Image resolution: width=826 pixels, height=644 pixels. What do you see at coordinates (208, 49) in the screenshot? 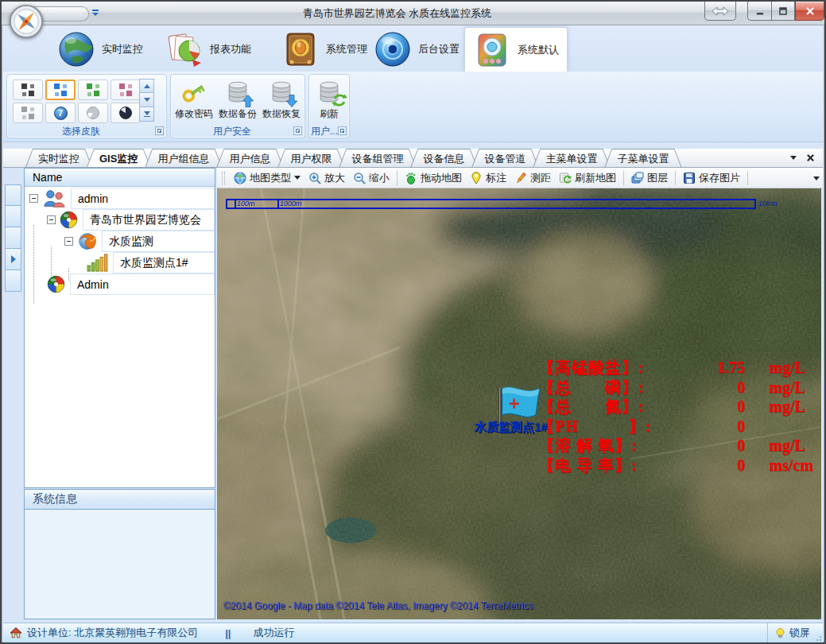
I see `ribbon-tab-reports: 报表功能` at bounding box center [208, 49].